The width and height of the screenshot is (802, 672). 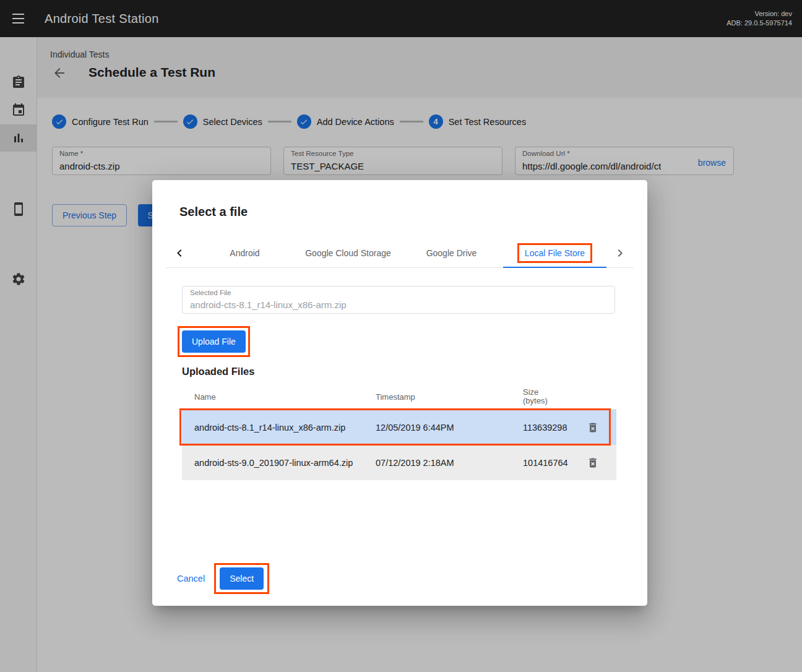 What do you see at coordinates (241, 579) in the screenshot?
I see `select-button-area: Select` at bounding box center [241, 579].